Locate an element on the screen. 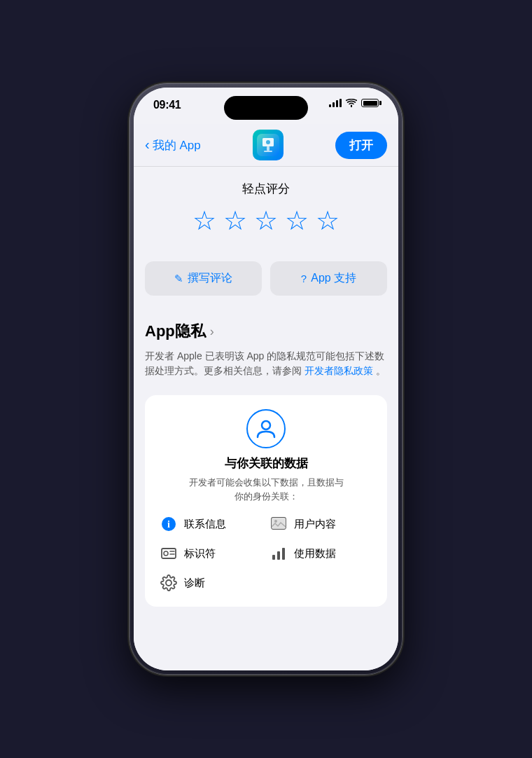 The width and height of the screenshot is (532, 758). open-button: 打开 is located at coordinates (361, 146).